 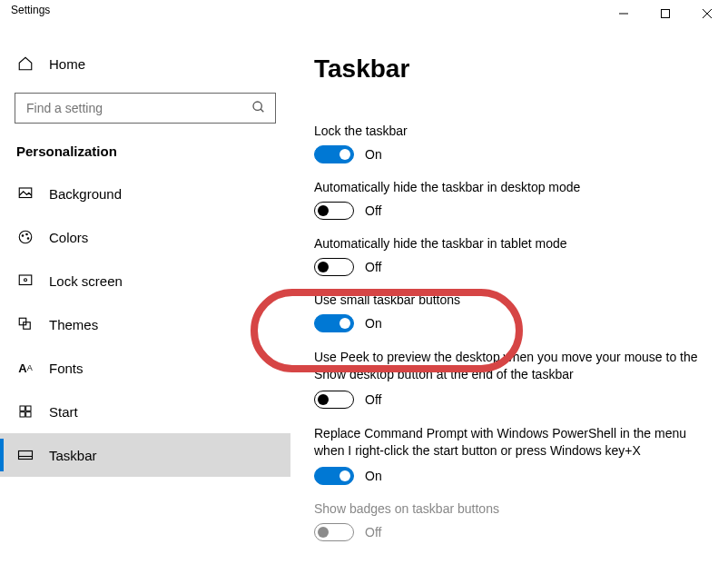 I want to click on setting-label: Show badges on taskbar buttons, so click(x=509, y=509).